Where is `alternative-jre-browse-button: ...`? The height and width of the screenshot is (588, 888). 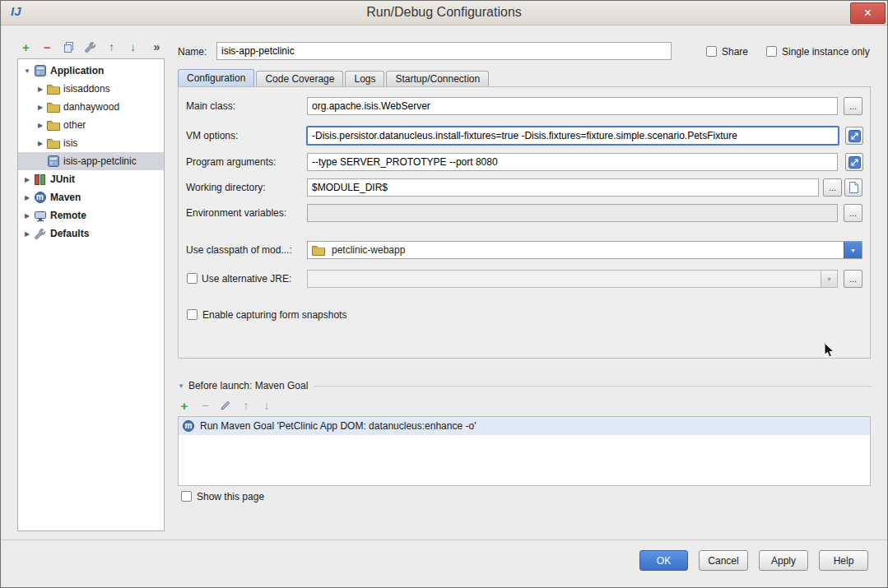
alternative-jre-browse-button: ... is located at coordinates (853, 279).